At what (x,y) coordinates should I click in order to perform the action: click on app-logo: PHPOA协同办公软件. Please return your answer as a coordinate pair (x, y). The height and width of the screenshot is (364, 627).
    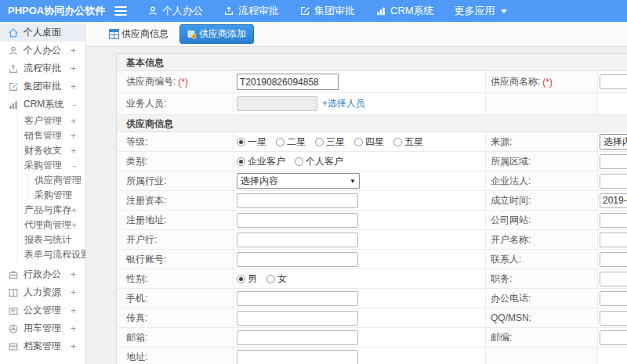
    Looking at the image, I should click on (54, 11).